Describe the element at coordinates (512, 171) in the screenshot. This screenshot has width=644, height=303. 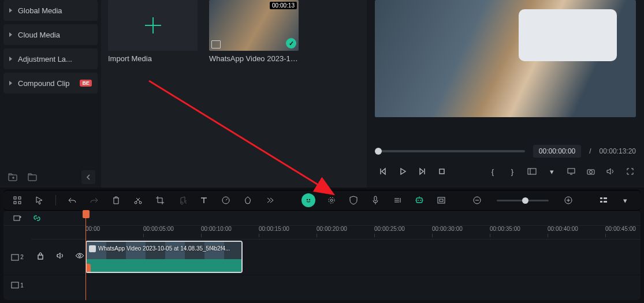
I see `mark-out-button: }` at that location.